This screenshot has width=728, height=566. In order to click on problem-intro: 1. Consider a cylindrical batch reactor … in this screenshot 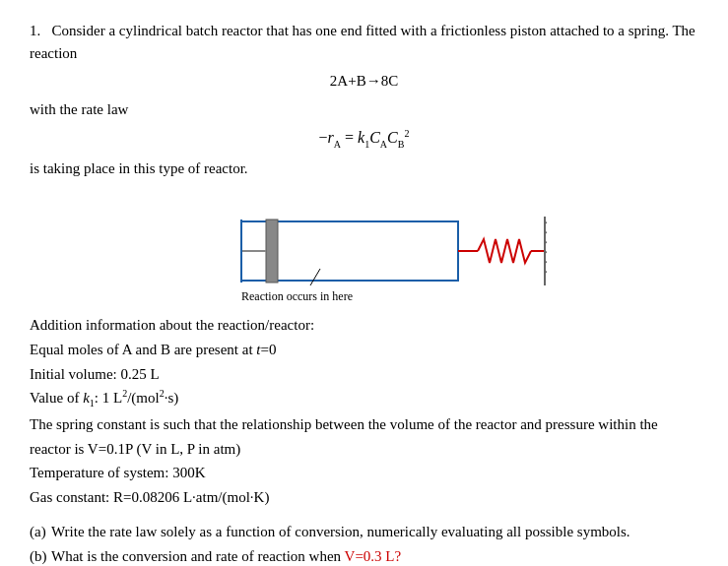, I will do `click(364, 41)`.